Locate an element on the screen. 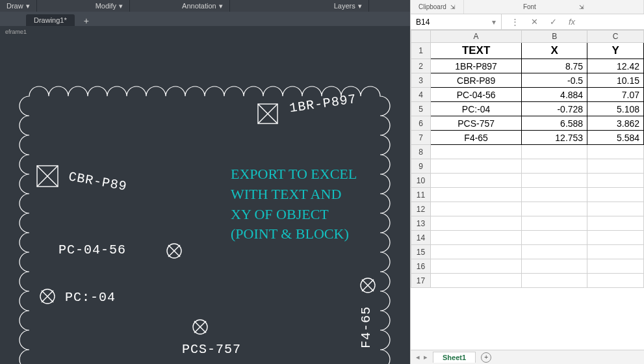 This screenshot has width=644, height=364. cell: 3.862 is located at coordinates (616, 124).